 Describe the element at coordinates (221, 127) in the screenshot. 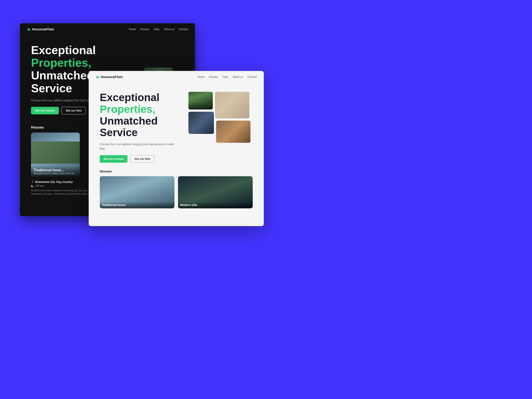

I see `light-hero-images` at that location.